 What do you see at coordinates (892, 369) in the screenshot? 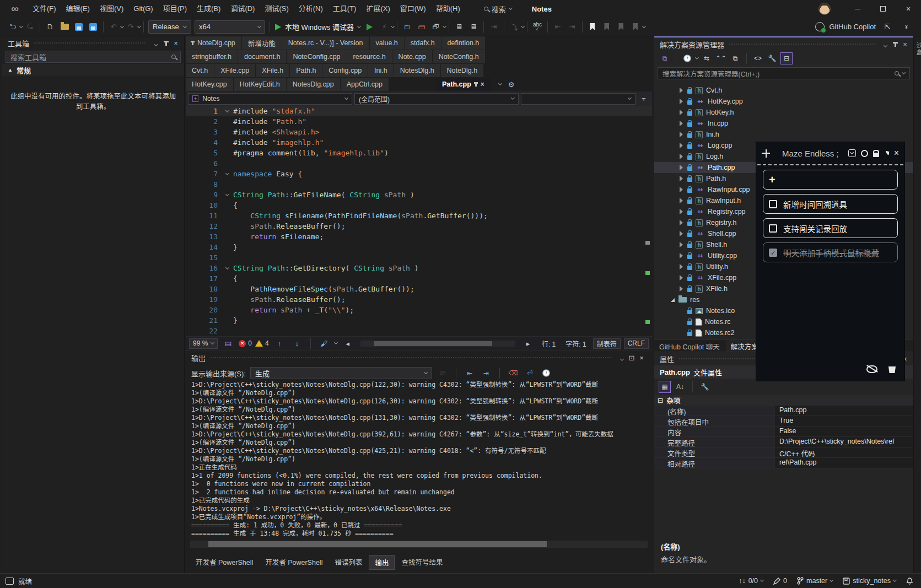
I see `delete-note-button` at bounding box center [892, 369].